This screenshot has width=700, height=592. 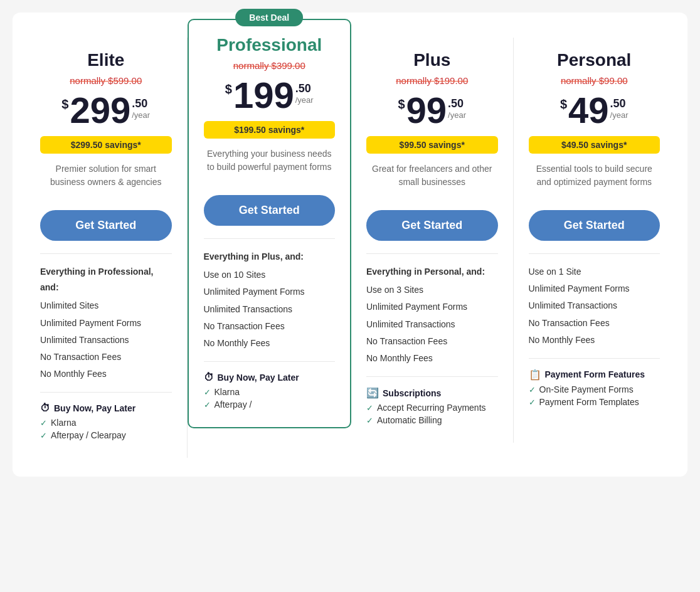 I want to click on get-started-btn-professional: Get Started, so click(x=270, y=211).